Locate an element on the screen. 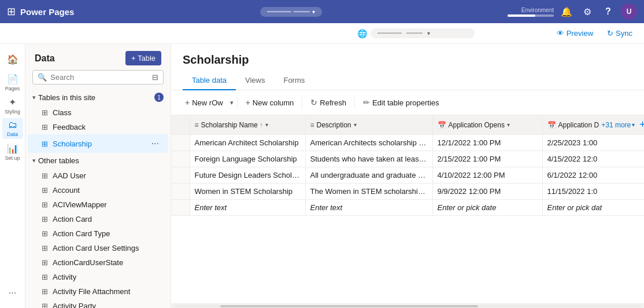  table-item-actioncardtype: ⊞ Action Card Type is located at coordinates (98, 234).